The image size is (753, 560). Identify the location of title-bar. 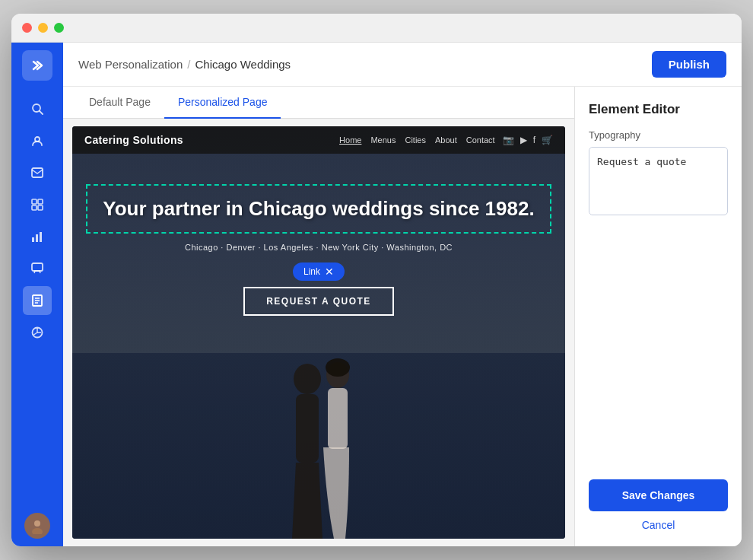
(376, 28).